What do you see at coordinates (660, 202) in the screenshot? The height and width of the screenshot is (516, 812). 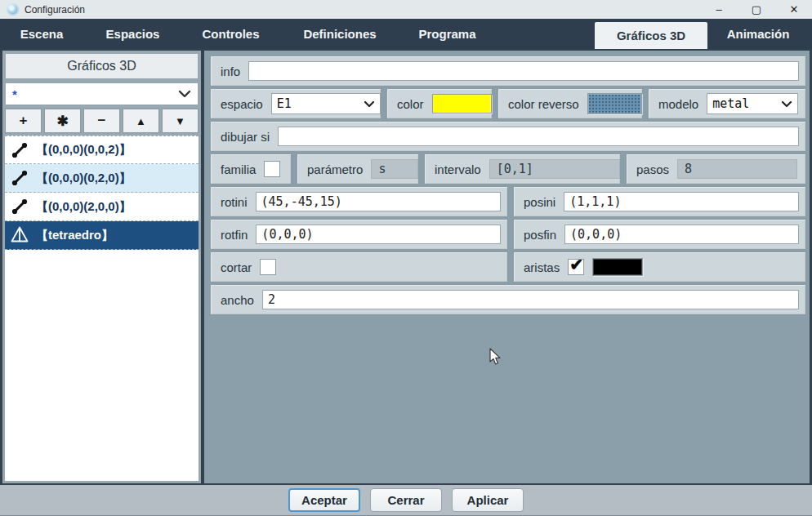 I see `posini-group: posini` at bounding box center [660, 202].